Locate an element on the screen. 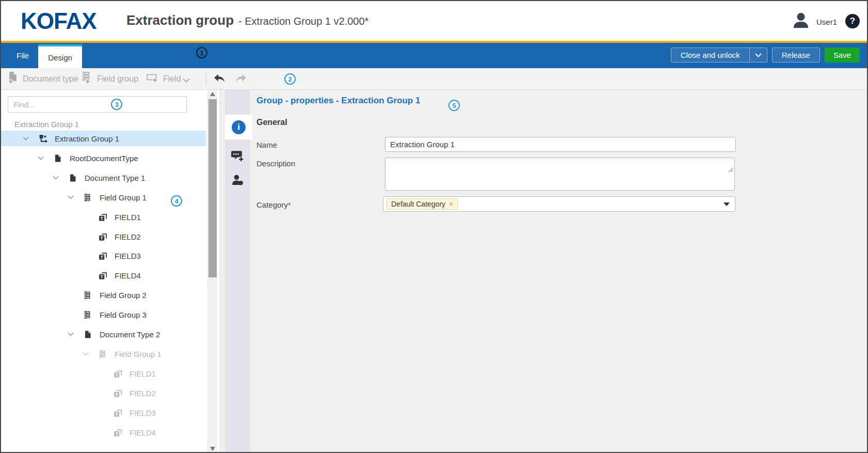  tree-item: Field Group 2 is located at coordinates (103, 295).